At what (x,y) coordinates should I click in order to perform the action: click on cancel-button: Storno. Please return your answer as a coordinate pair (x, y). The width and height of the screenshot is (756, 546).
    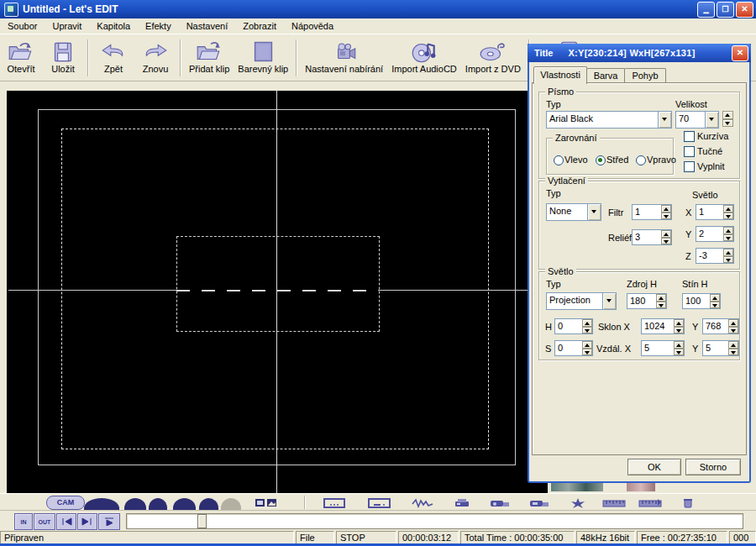
    Looking at the image, I should click on (713, 467).